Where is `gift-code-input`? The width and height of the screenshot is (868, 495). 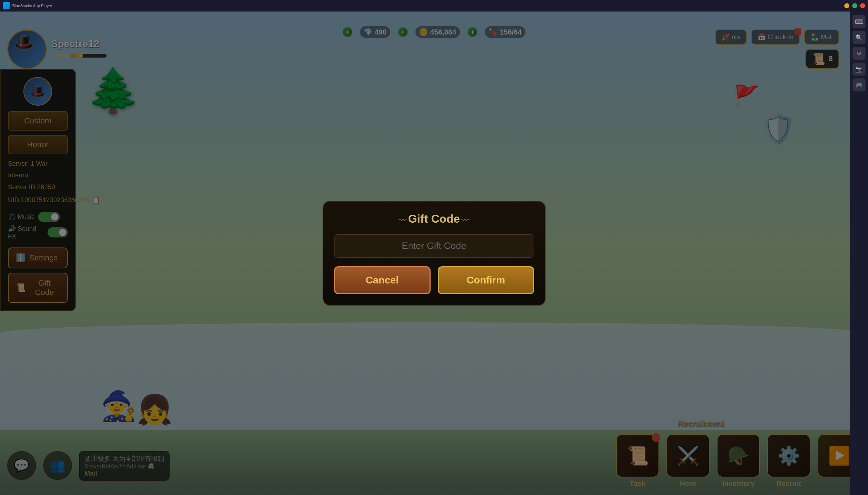
gift-code-input is located at coordinates (434, 246).